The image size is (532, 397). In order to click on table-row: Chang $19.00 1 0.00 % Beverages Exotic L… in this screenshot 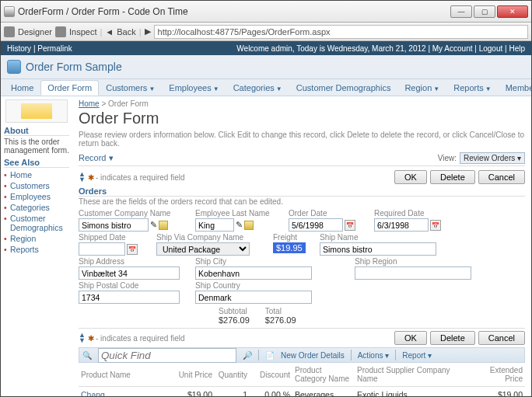, I will do `click(302, 392)`.